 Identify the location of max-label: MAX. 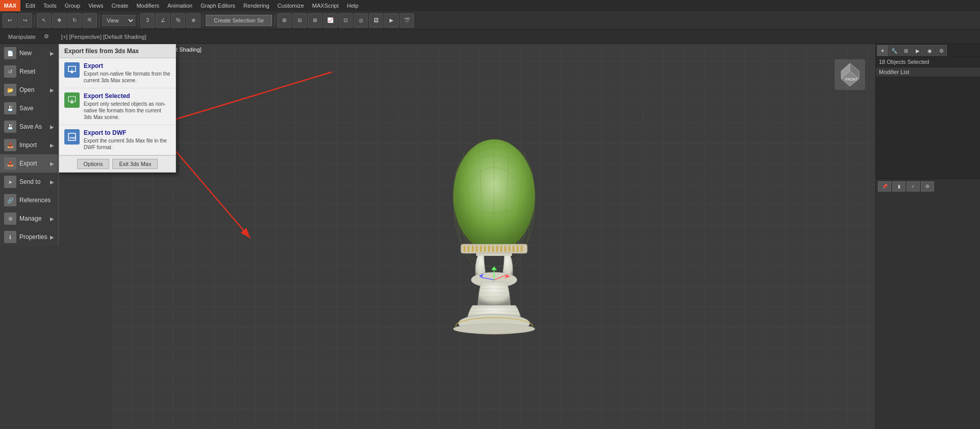
(10, 6).